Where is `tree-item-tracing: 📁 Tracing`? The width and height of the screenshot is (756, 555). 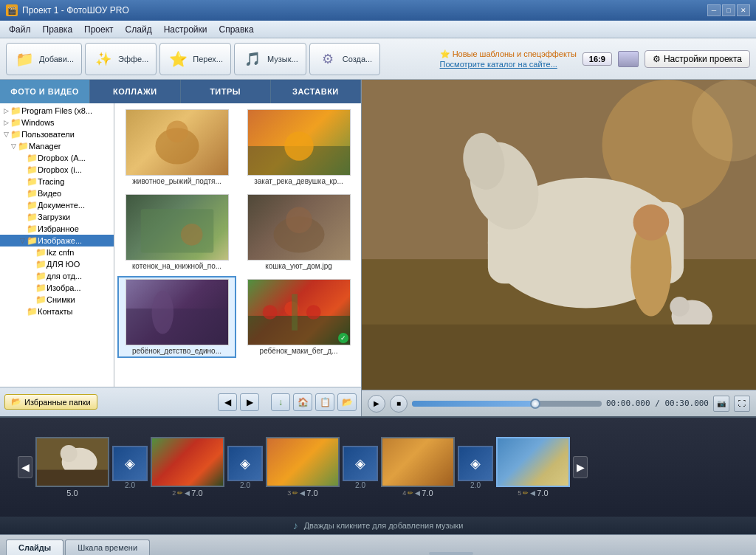 tree-item-tracing: 📁 Tracing is located at coordinates (57, 182).